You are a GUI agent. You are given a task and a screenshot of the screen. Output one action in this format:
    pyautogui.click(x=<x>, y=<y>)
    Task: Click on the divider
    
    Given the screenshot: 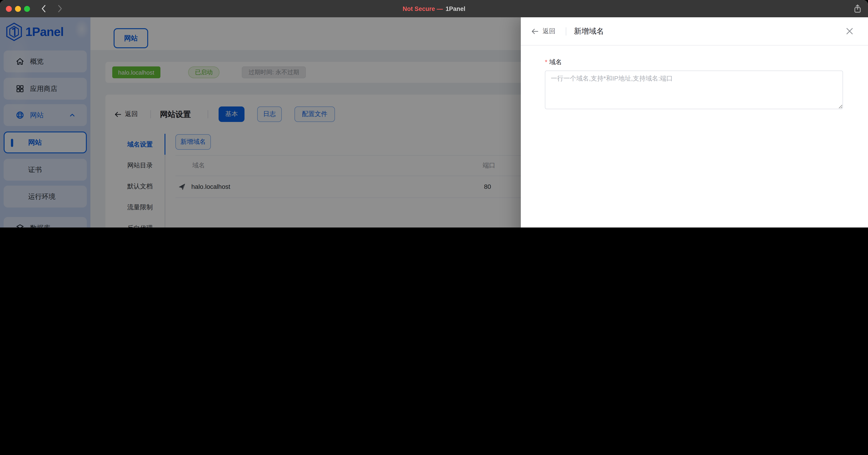 What is the action you would take?
    pyautogui.click(x=566, y=31)
    